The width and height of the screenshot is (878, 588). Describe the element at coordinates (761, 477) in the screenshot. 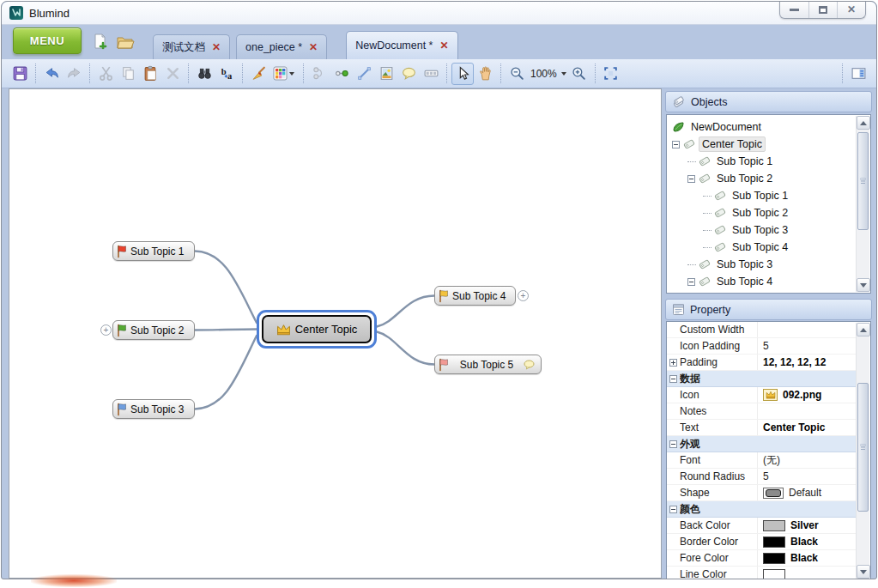

I see `property-row-10: Round Radius5` at that location.